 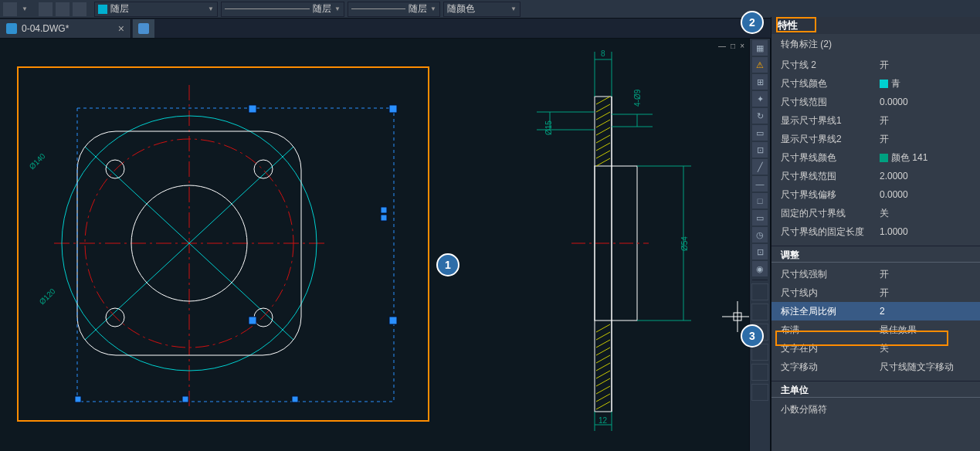 What do you see at coordinates (925, 368) in the screenshot?
I see `prop-value: 尺寸线随文字移动` at bounding box center [925, 368].